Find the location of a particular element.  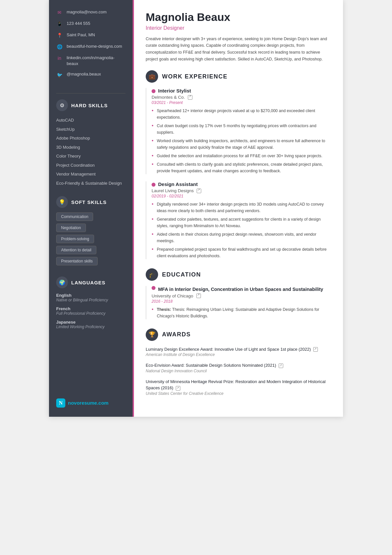

job-entry: Design Assistant Laurel Living Designs 0… is located at coordinates (238, 220).